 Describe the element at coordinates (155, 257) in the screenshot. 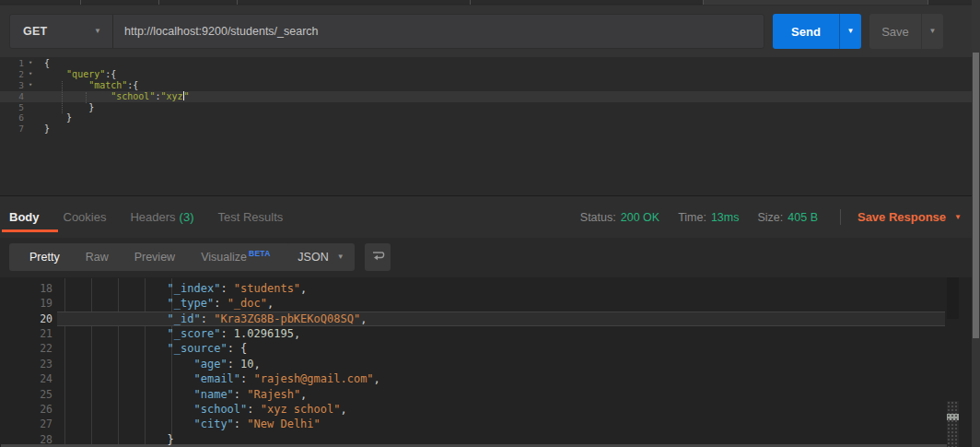

I see `view-mode-label: Preview` at that location.